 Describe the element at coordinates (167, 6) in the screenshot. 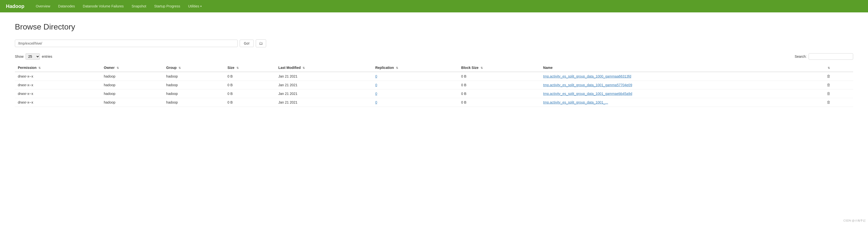

I see `nav-link-startup-progress: Startup Progress` at that location.